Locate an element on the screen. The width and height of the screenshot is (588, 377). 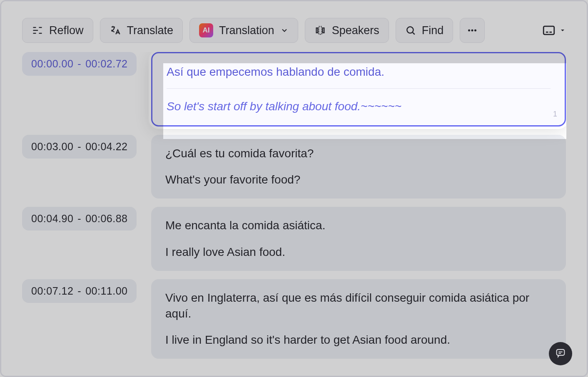
segment-cell: Vivo en Inglaterra, así que es más difíc… is located at coordinates (359, 319).